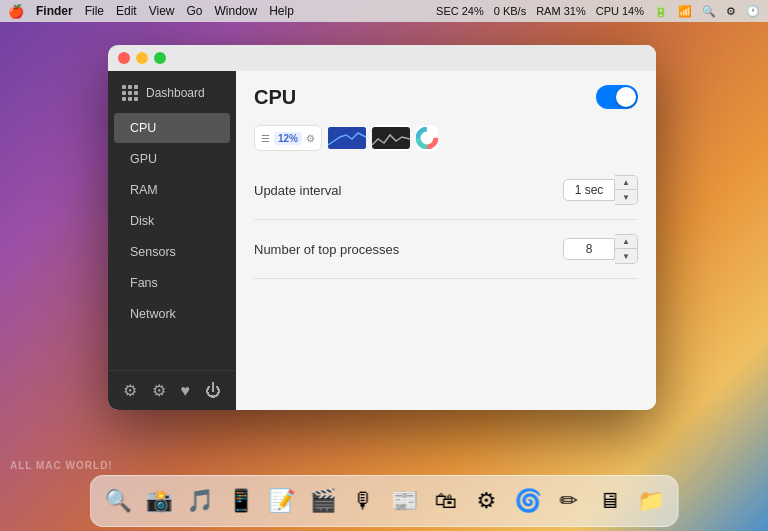 The height and width of the screenshot is (531, 768). What do you see at coordinates (172, 228) in the screenshot?
I see `sidebar: Dashboard CPU GPU RAM Disk Sensors Fans …` at bounding box center [172, 228].